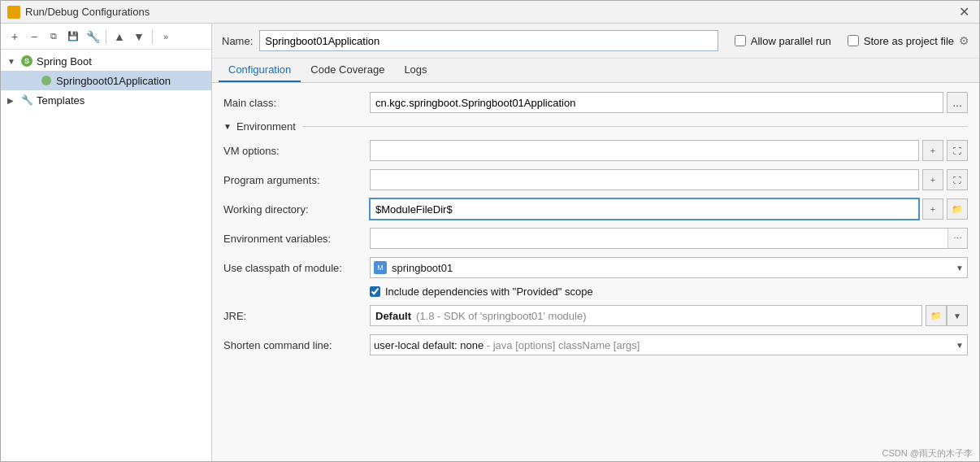 This screenshot has height=462, width=980. Describe the element at coordinates (297, 345) in the screenshot. I see `shorten-label: Shorten command line:` at that location.